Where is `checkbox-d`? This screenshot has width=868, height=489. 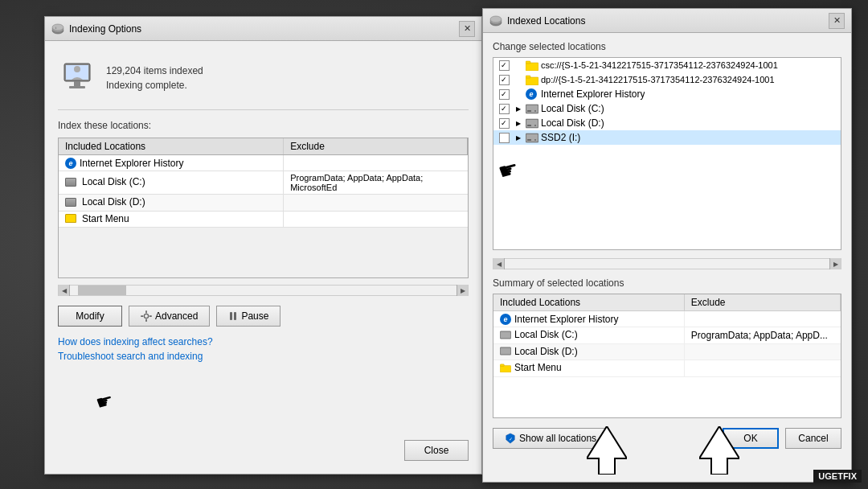 checkbox-d is located at coordinates (505, 124).